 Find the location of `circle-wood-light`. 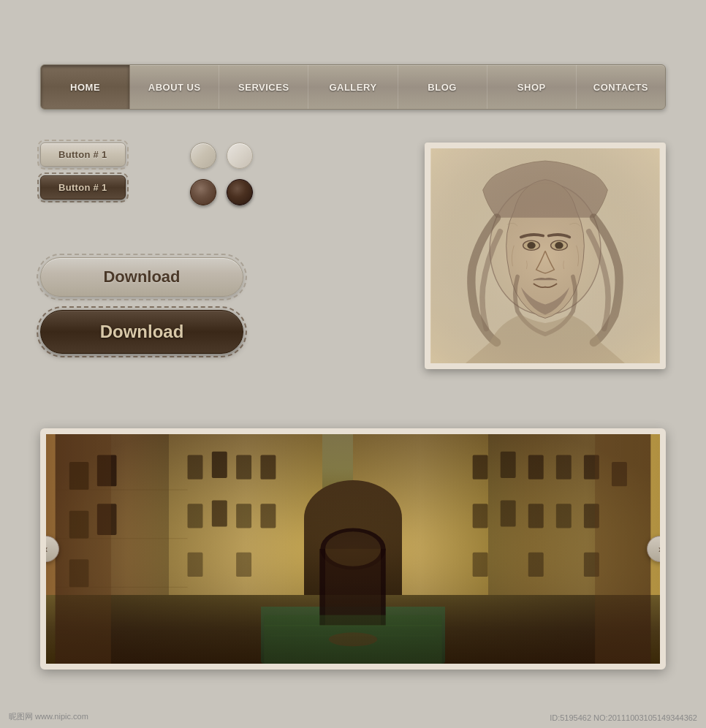

circle-wood-light is located at coordinates (203, 192).